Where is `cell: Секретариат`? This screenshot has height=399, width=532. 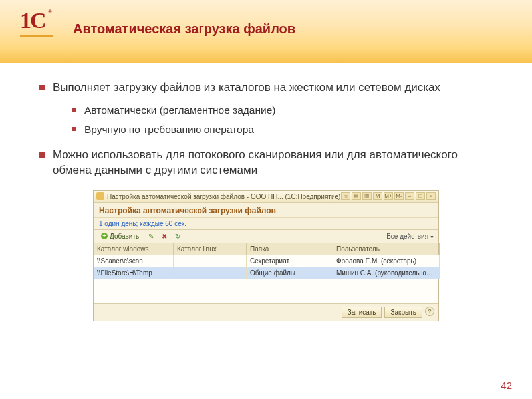 cell: Секретариат is located at coordinates (290, 261).